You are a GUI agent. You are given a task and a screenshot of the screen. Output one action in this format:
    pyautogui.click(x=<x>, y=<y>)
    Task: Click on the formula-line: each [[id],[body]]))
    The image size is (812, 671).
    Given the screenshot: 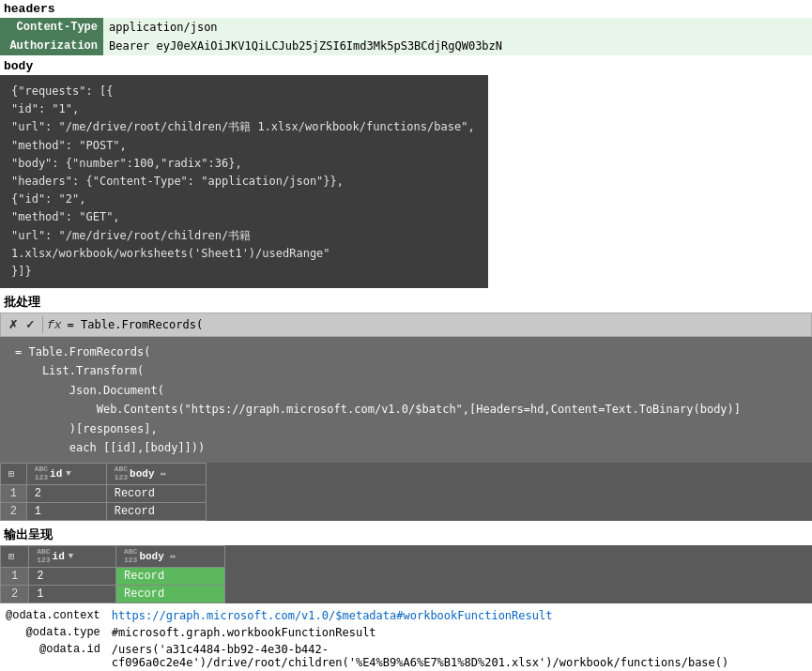 What is the action you would take?
    pyautogui.click(x=407, y=448)
    